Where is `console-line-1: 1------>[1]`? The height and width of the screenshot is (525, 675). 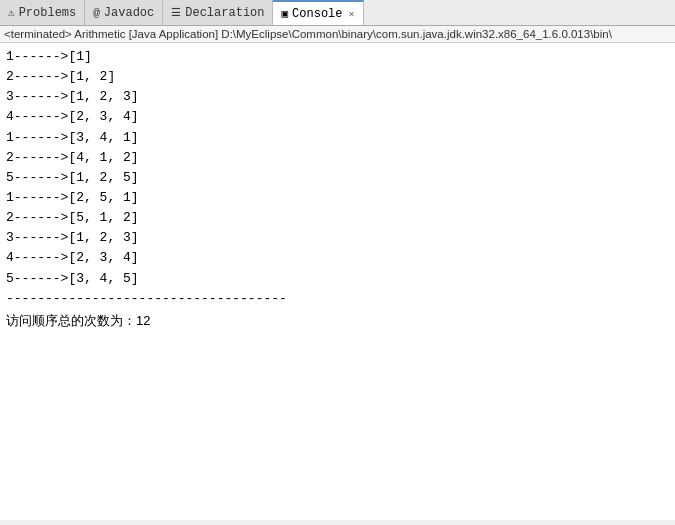
console-line-1: 1------>[1] is located at coordinates (338, 57).